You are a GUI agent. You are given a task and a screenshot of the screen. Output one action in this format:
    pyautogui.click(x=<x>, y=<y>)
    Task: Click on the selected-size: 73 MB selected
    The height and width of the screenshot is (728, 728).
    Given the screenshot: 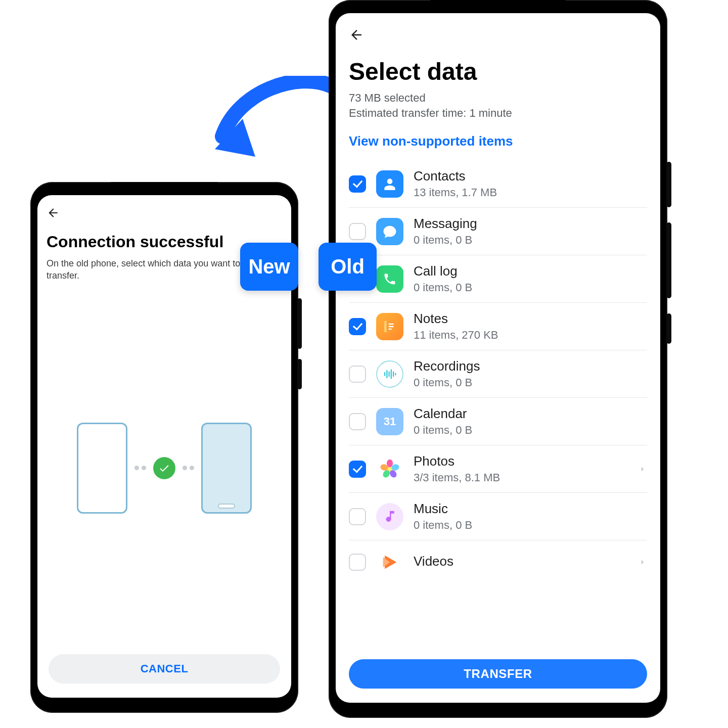 What is the action you would take?
    pyautogui.click(x=387, y=98)
    